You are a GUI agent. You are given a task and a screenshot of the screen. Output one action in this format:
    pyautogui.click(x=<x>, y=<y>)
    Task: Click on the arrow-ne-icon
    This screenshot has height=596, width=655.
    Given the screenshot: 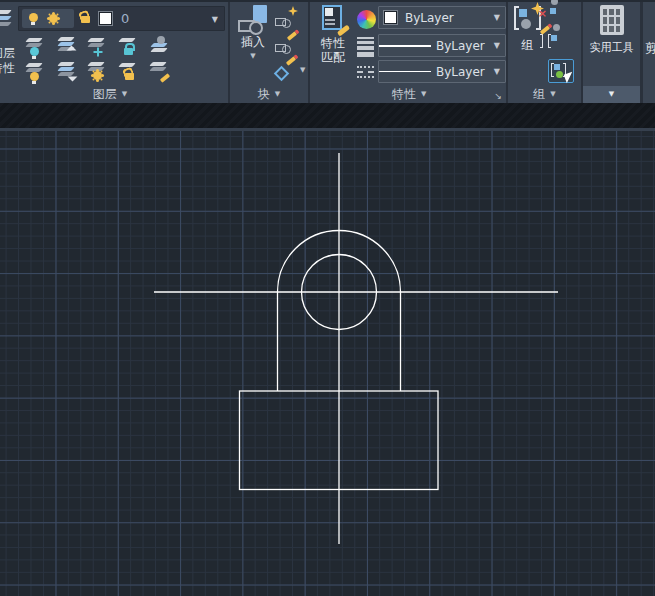 What is the action you would take?
    pyautogui.click(x=73, y=77)
    